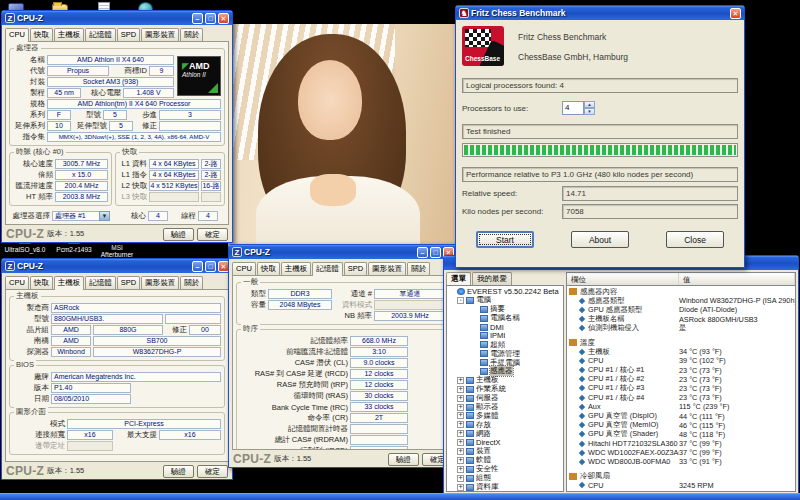  Describe the element at coordinates (506, 318) in the screenshot. I see `tree-item: 電腦名稱` at that location.